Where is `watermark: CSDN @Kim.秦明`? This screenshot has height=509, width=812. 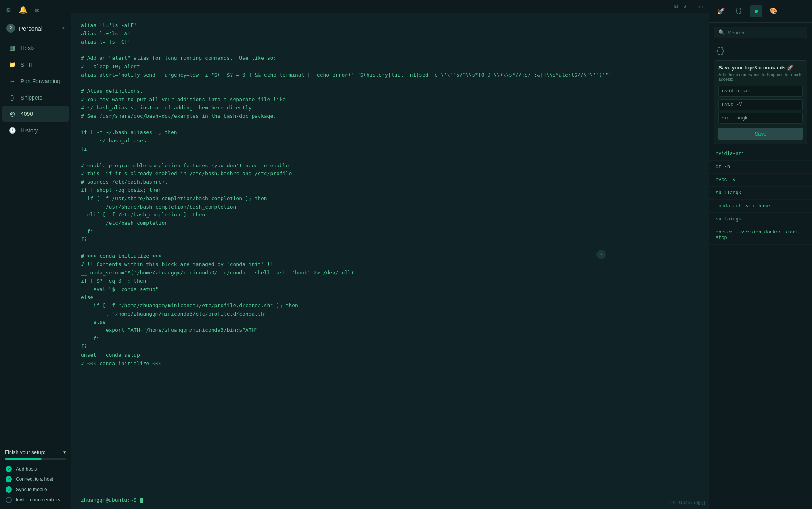 watermark: CSDN @Kim.秦明 is located at coordinates (688, 503).